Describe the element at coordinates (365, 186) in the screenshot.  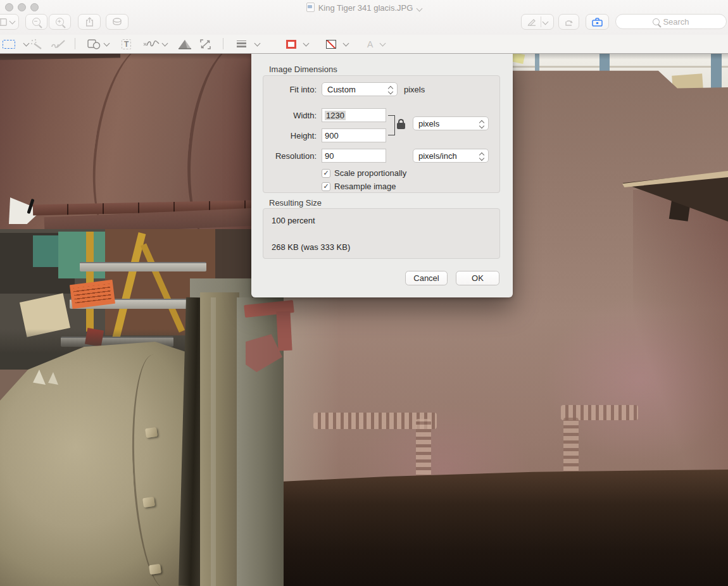
I see `resample-image-label: Resample image` at that location.